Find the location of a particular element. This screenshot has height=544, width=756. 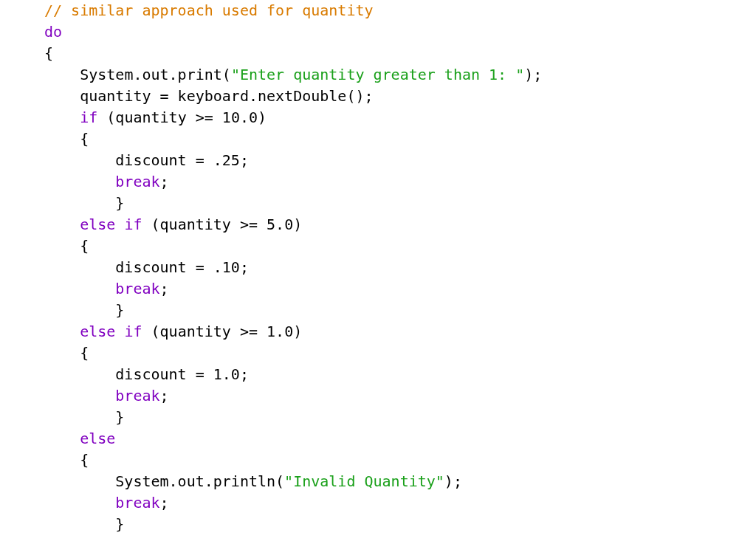

code-line: System.out.print("Enter quantity greater… is located at coordinates (293, 75).